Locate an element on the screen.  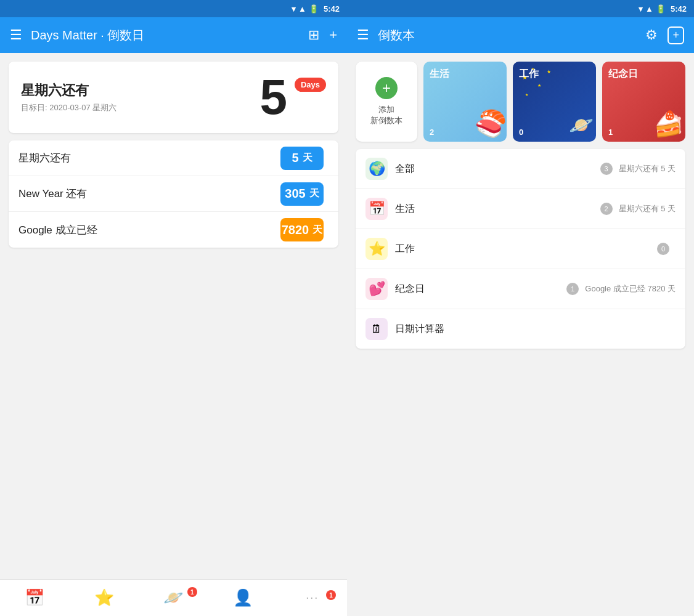
life-cat-count: 2 is located at coordinates (431, 132).